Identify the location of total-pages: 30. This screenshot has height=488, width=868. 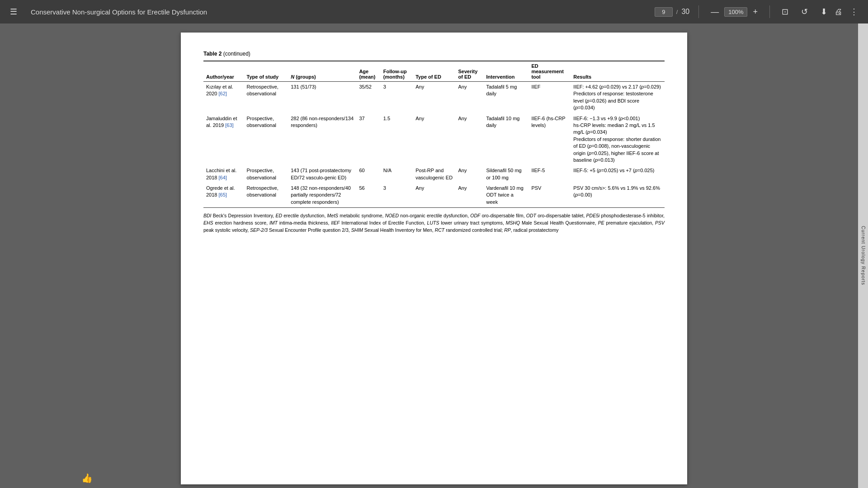
(685, 12).